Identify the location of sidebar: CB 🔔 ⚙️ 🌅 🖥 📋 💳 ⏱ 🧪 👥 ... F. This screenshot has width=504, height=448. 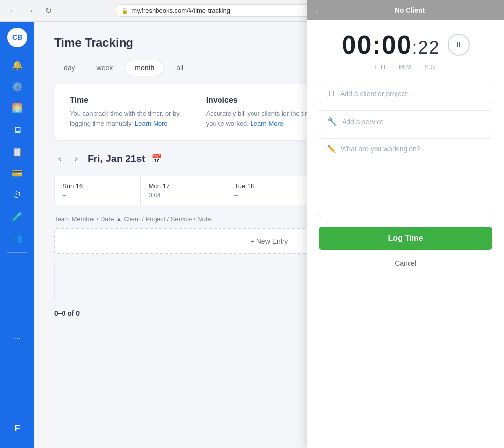
(17, 235).